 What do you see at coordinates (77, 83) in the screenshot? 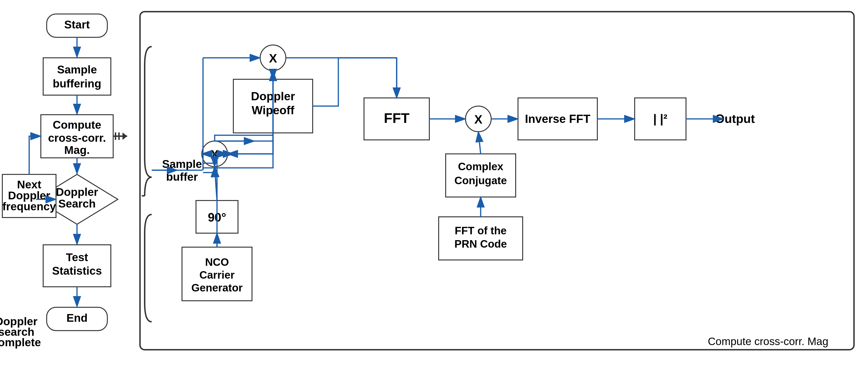
I see `sample-buffering-label2: buffering` at bounding box center [77, 83].